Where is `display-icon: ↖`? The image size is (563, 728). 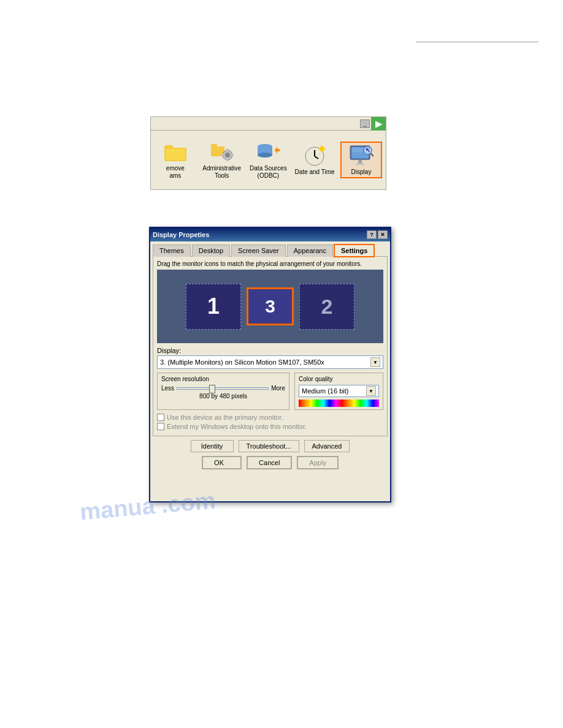
display-icon: ↖ is located at coordinates (361, 156).